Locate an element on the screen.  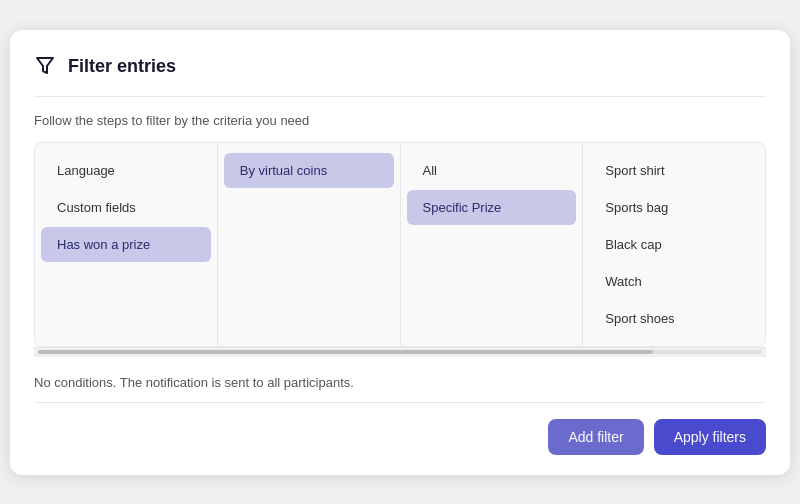
column-2: By virtual coins is located at coordinates (310, 244).